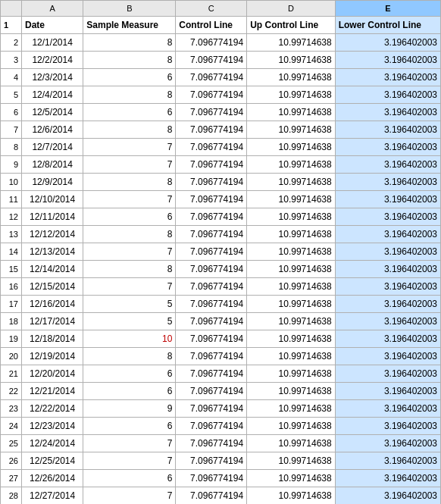 This screenshot has height=504, width=441. Describe the element at coordinates (221, 391) in the screenshot. I see `table-row: 2212/21/201467.09677419410.997146383.196…` at that location.